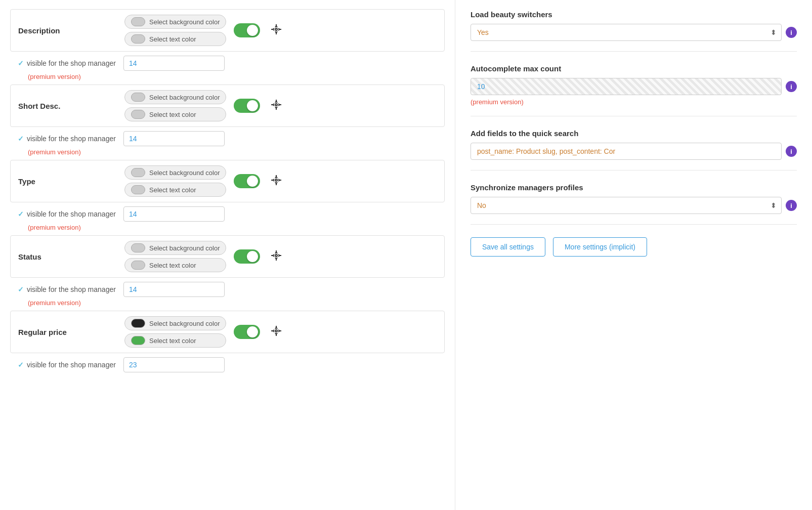 This screenshot has width=812, height=510. What do you see at coordinates (69, 257) in the screenshot?
I see `field-name-status: Status` at bounding box center [69, 257].